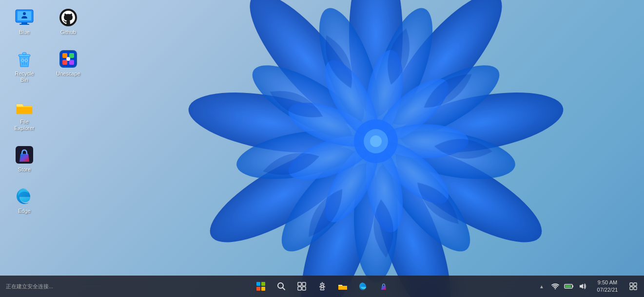 This screenshot has height=297, width=644. I want to click on desktop-icon-recycle-bin: RecycleBin, so click(24, 66).